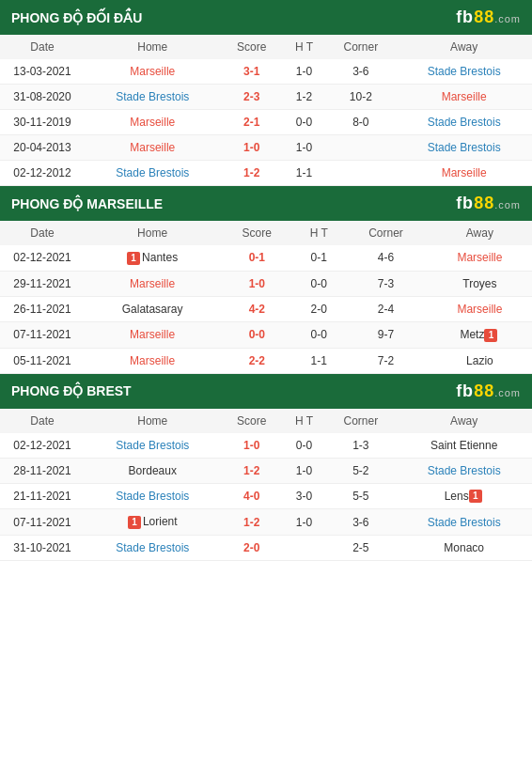 The height and width of the screenshot is (763, 532). Describe the element at coordinates (257, 335) in the screenshot. I see `match-score: 0-0` at that location.